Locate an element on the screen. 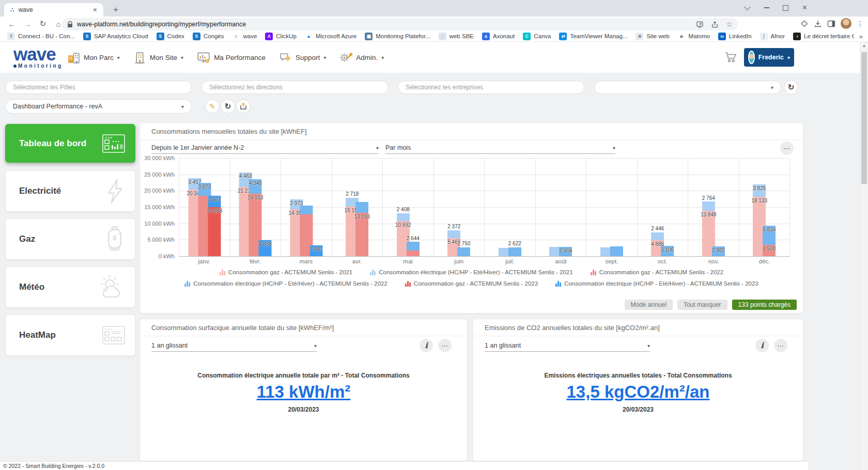 The height and width of the screenshot is (470, 868). window-chevron-button is located at coordinates (747, 8).